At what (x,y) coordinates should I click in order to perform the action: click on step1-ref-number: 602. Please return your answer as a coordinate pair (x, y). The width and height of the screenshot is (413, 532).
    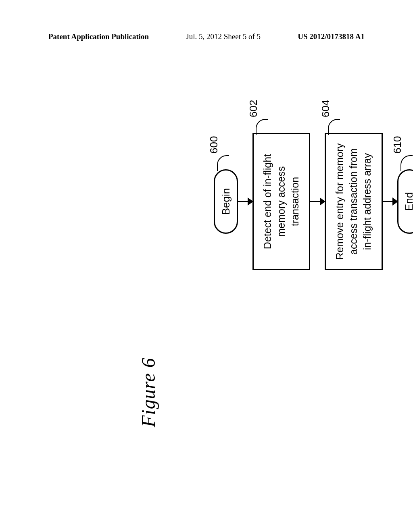
    Looking at the image, I should click on (253, 109).